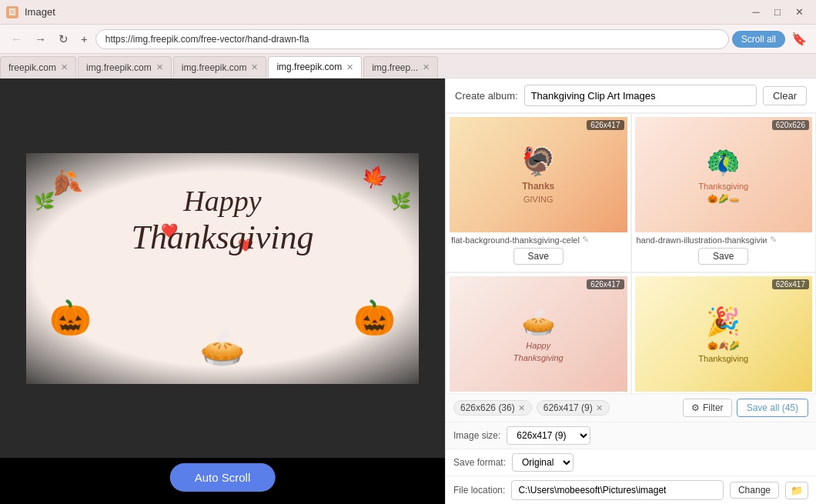 This screenshot has width=816, height=504. I want to click on tab-freepik-1: freepik.com ✕, so click(38, 67).